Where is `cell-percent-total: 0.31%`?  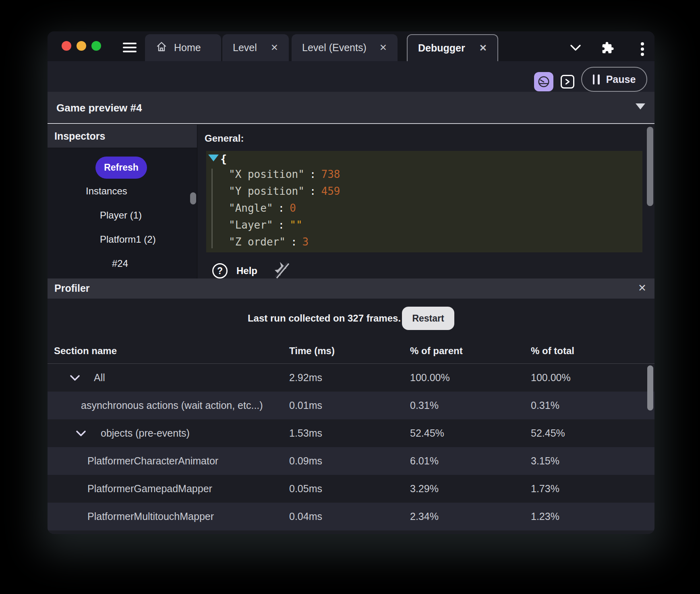
cell-percent-total: 0.31% is located at coordinates (593, 406).